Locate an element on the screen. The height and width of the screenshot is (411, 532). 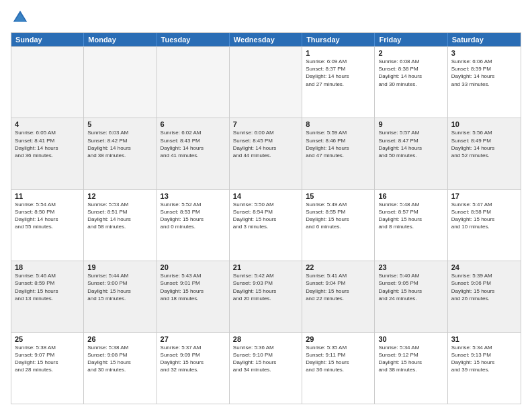
day-cell: 2Sunrise: 6:08 AM Sunset: 8:38 PM Daylig… is located at coordinates (411, 82).